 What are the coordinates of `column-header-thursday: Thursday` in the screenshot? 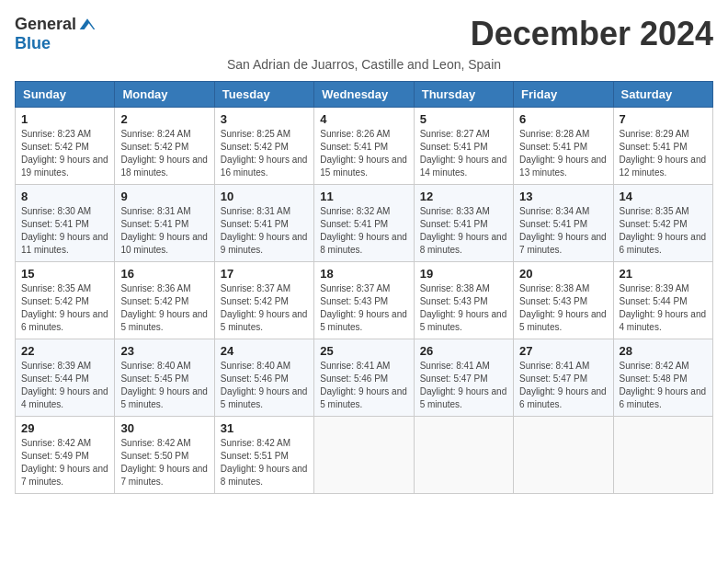 It's located at (463, 95).